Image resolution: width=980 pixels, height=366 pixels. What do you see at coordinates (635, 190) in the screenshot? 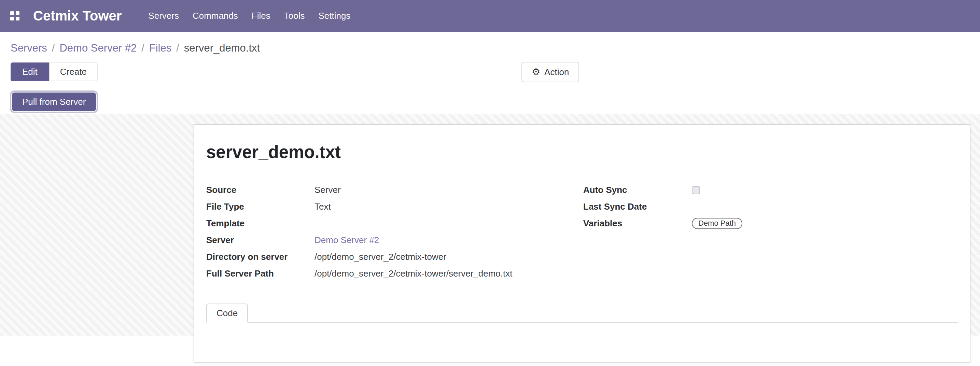
I see `field-label-auto-sync: Auto Sync` at bounding box center [635, 190].